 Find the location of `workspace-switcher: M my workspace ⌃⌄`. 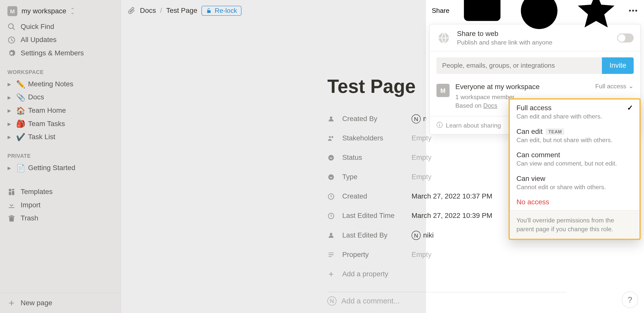

workspace-switcher: M my workspace ⌃⌄ is located at coordinates (60, 12).